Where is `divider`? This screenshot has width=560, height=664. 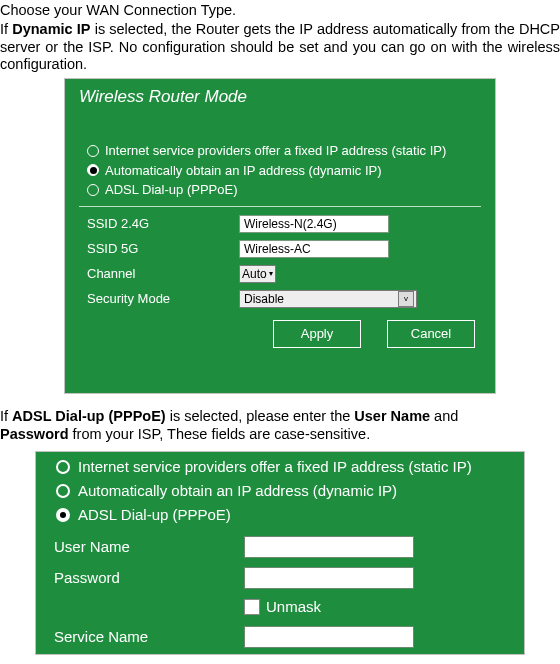 divider is located at coordinates (280, 206).